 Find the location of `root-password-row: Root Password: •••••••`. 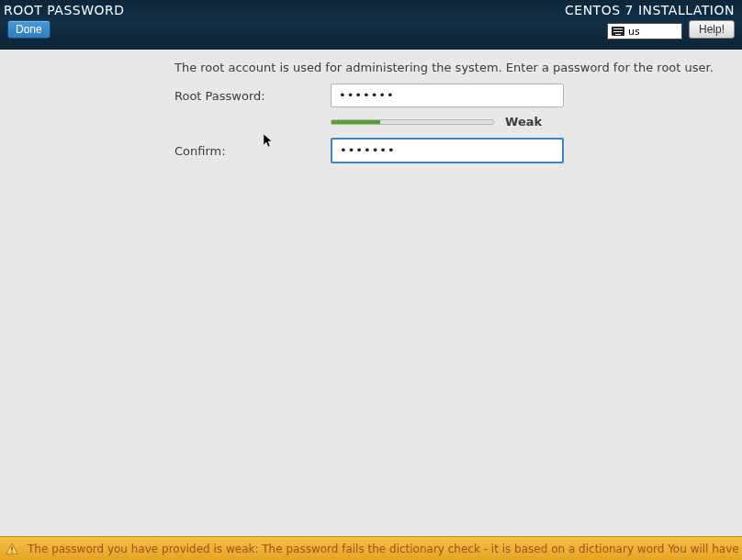

root-password-row: Root Password: ••••••• is located at coordinates (449, 95).